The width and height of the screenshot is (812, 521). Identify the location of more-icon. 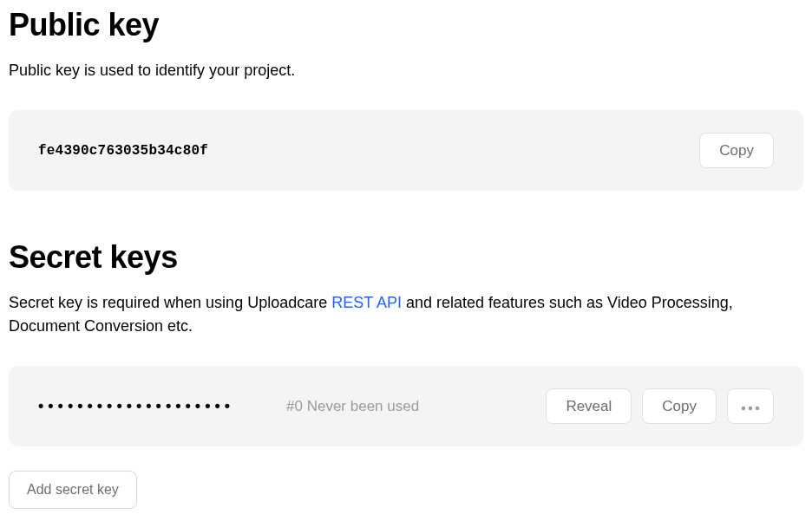
(750, 406).